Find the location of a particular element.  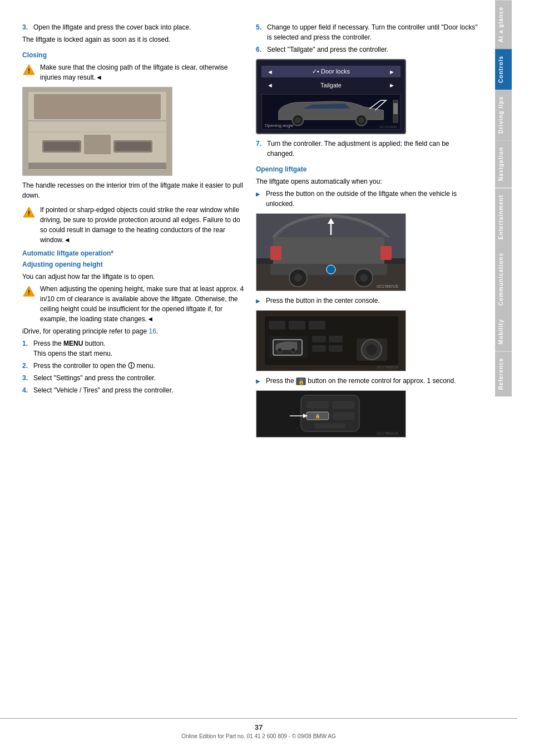

step-4-text: Select "Vehicle / Tires" and press the c… is located at coordinates (103, 390).